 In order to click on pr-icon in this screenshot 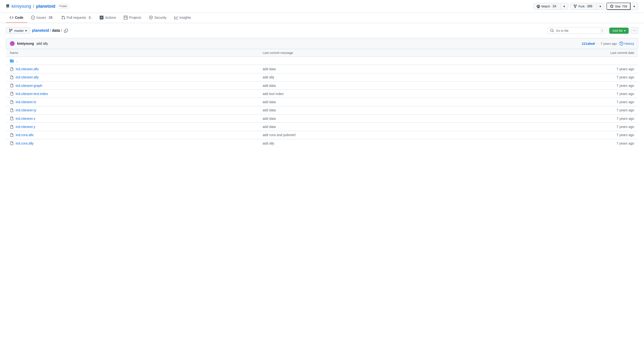, I will do `click(63, 17)`.